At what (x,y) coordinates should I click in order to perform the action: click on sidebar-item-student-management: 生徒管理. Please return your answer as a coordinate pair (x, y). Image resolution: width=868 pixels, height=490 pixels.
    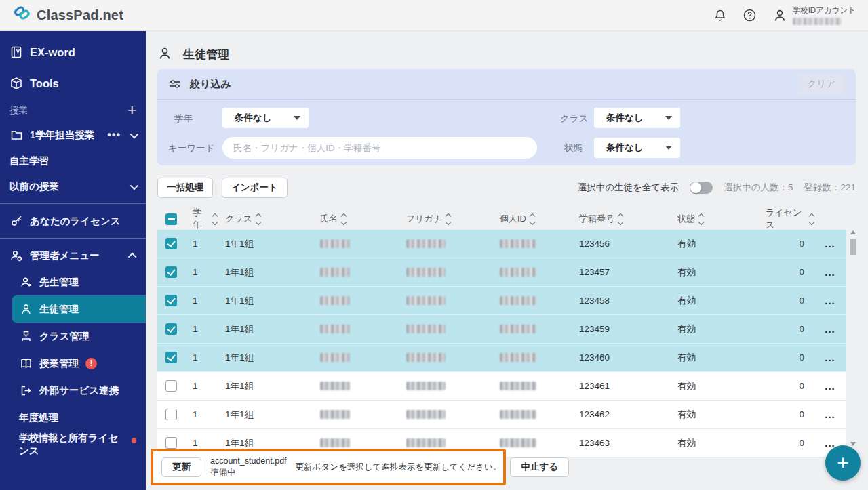
    Looking at the image, I should click on (79, 309).